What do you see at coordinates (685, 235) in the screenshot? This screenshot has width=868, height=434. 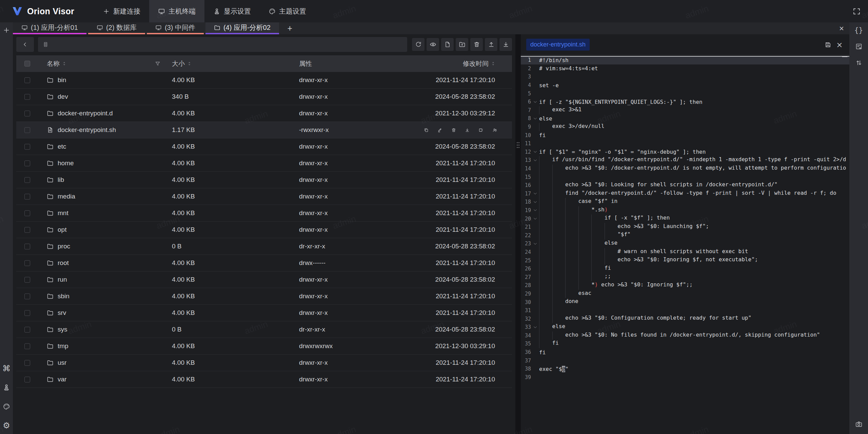 I see `code-line-22: 22"$f"` at bounding box center [685, 235].